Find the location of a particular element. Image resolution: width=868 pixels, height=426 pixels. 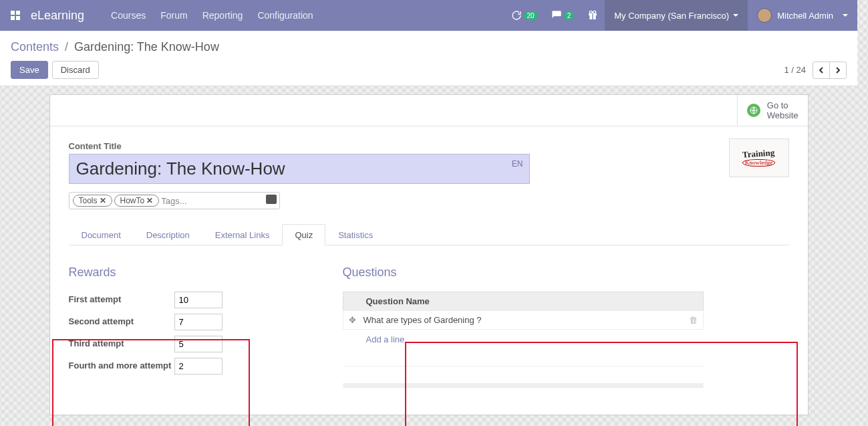

content-title-label: Content Title is located at coordinates (429, 146).